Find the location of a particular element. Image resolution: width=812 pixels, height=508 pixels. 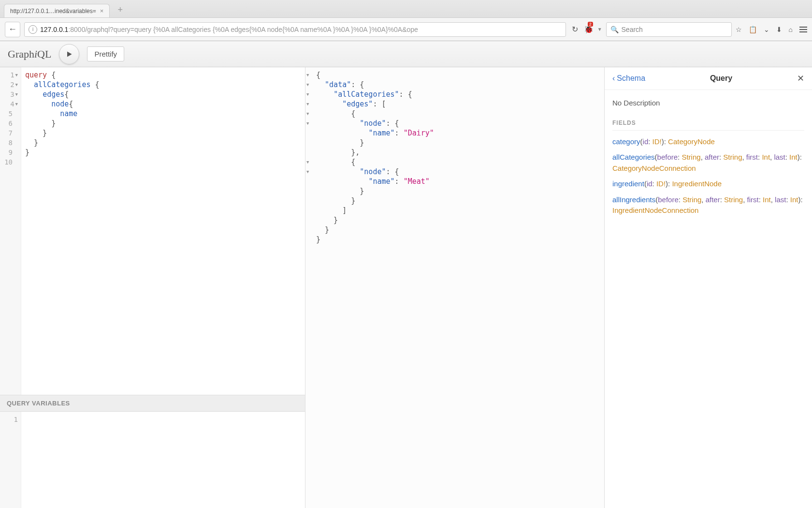

star-icon: ☆ is located at coordinates (739, 30).